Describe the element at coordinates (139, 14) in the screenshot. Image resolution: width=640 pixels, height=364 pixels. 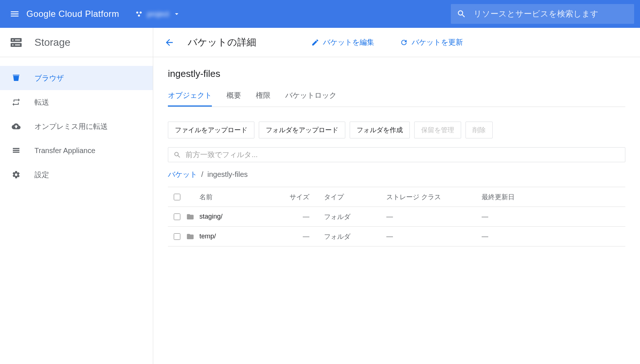
I see `project-icon` at that location.